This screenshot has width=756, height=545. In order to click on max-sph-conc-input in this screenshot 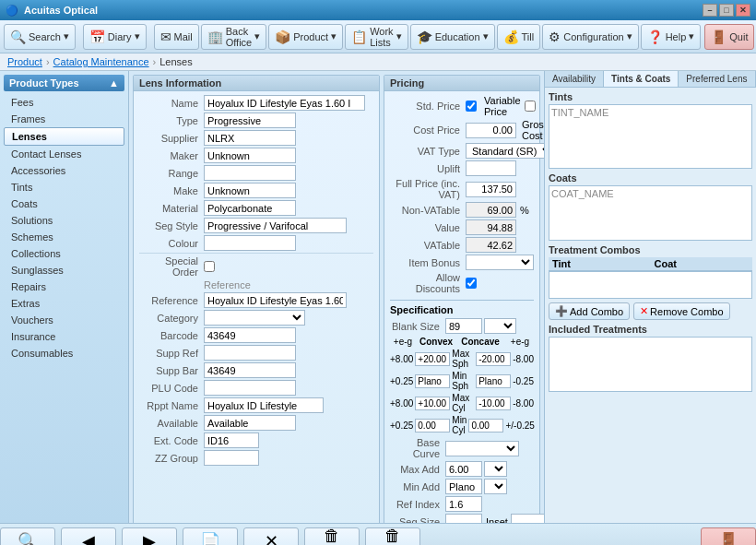, I will do `click(493, 360)`.